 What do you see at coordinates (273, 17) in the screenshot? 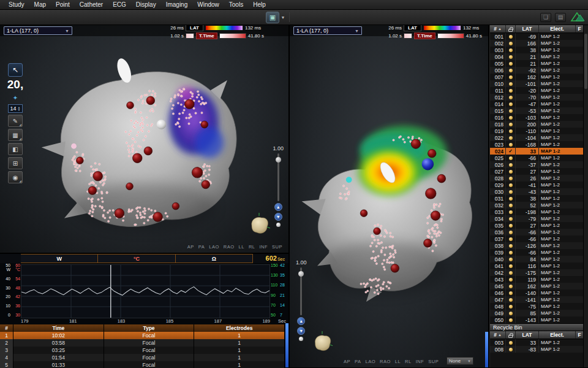
I see `snapshot-button: ▣` at bounding box center [273, 17].